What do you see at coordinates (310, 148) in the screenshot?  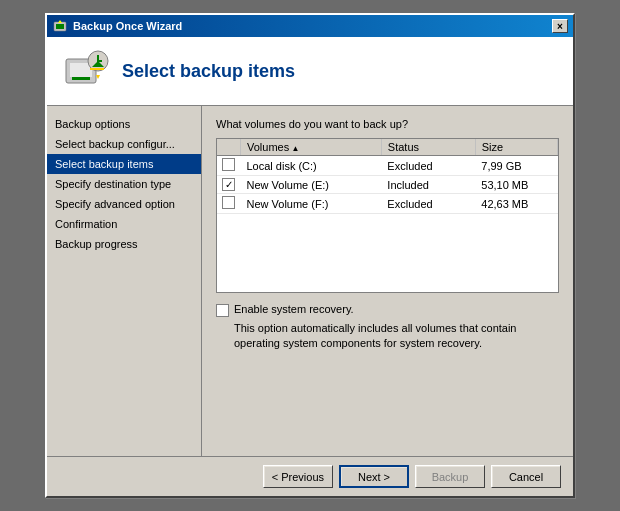 I see `col-volume-header: Volumes` at bounding box center [310, 148].